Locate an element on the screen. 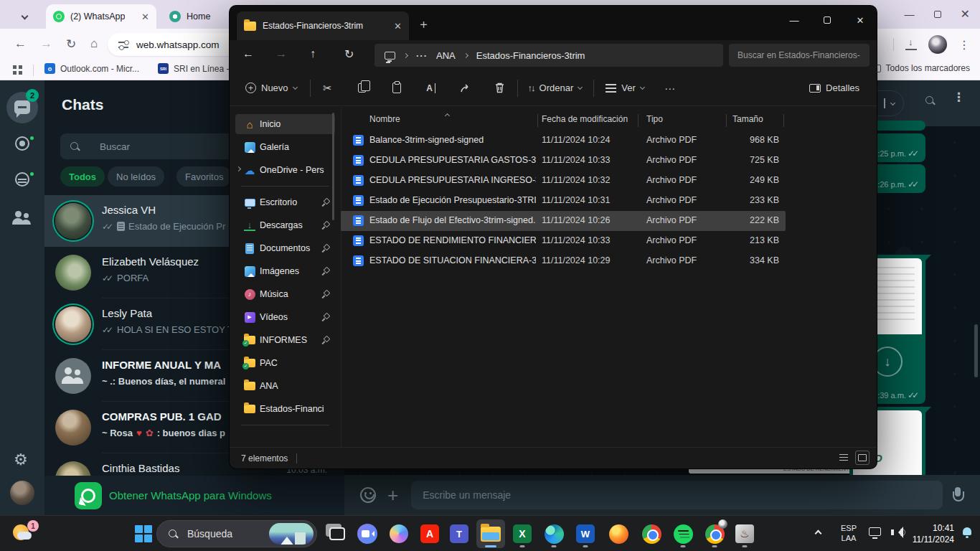 This screenshot has height=551, width=980. chrome-icon is located at coordinates (651, 534).